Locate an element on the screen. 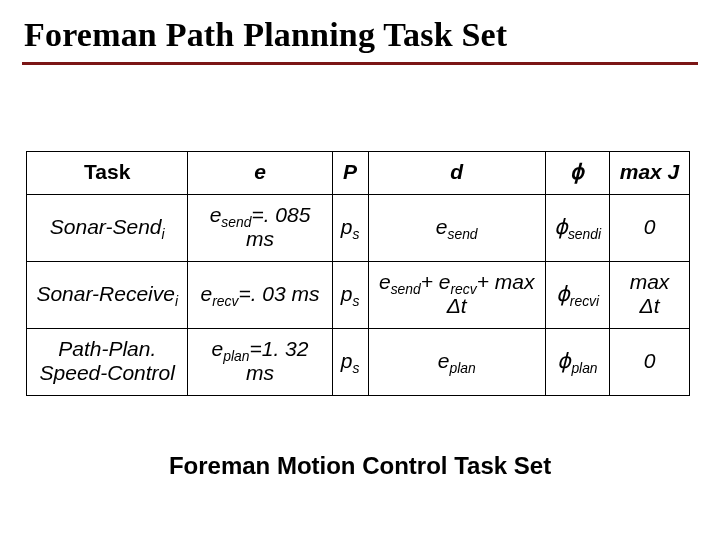 The width and height of the screenshot is (720, 540). table-row: Sonar-Receivei erecv=. 03 ms ps esend+ e… is located at coordinates (358, 296).